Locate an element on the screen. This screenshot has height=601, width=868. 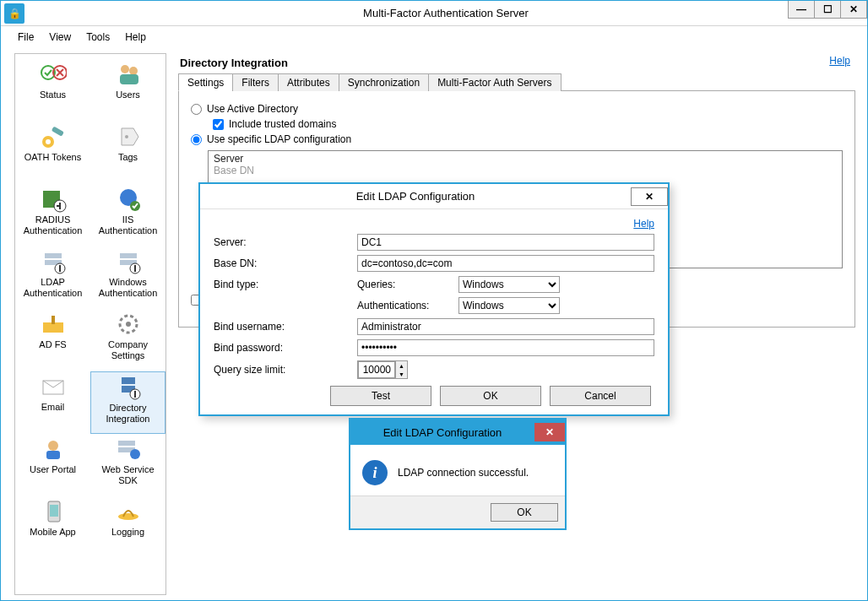
cancel-button: Cancel is located at coordinates (600, 396).